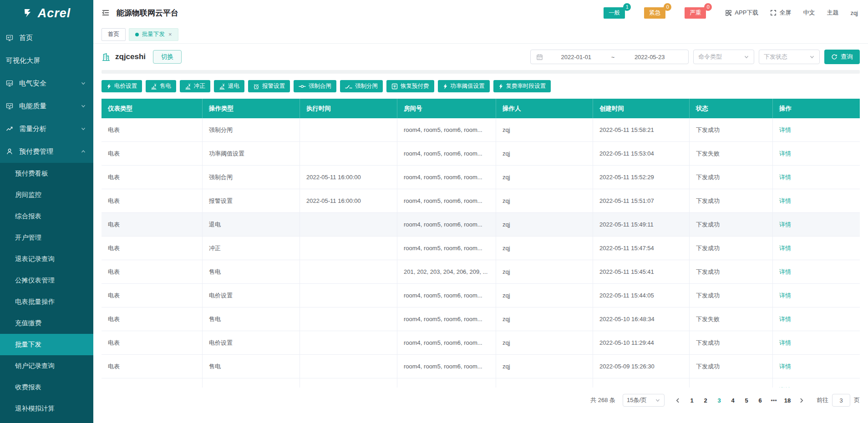 This screenshot has height=423, width=868. I want to click on date-end: 2022-05-23, so click(650, 57).